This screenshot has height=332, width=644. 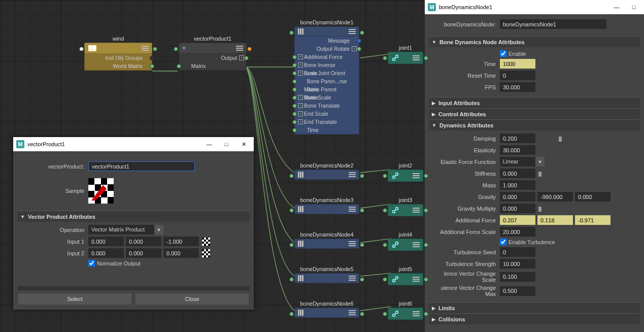 What do you see at coordinates (518, 174) in the screenshot?
I see `stiffness-input` at bounding box center [518, 174].